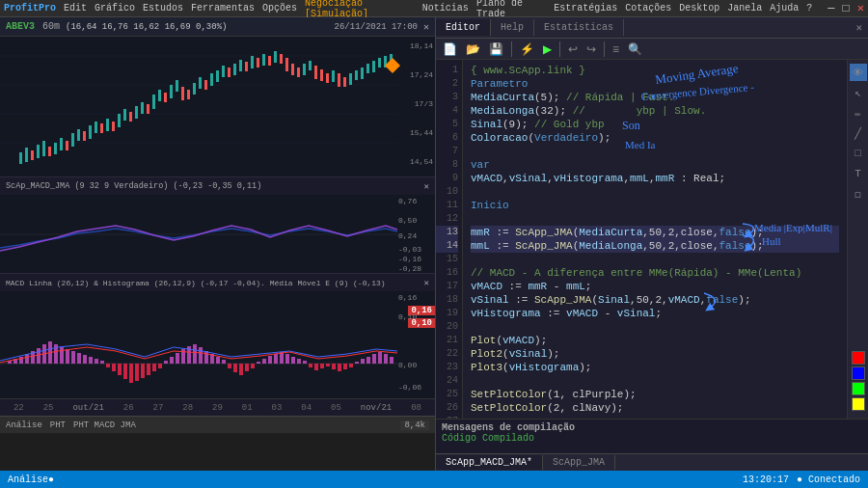 Image resolution: width=868 pixels, height=488 pixels. I want to click on swatch-red, so click(858, 358).